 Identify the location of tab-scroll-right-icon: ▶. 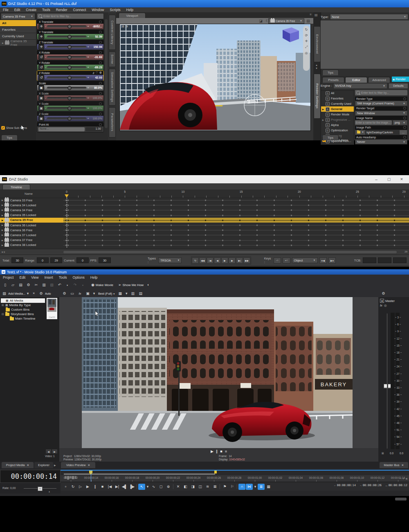
(55, 465).